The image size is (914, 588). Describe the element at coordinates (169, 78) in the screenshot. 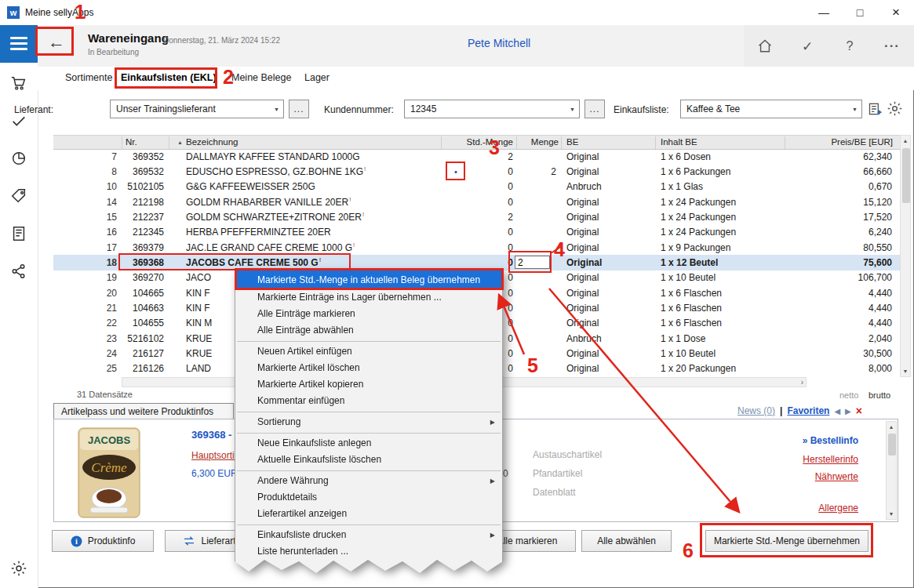

I see `tab-einkaufslisten: Einkaufslisten (EKL)` at that location.